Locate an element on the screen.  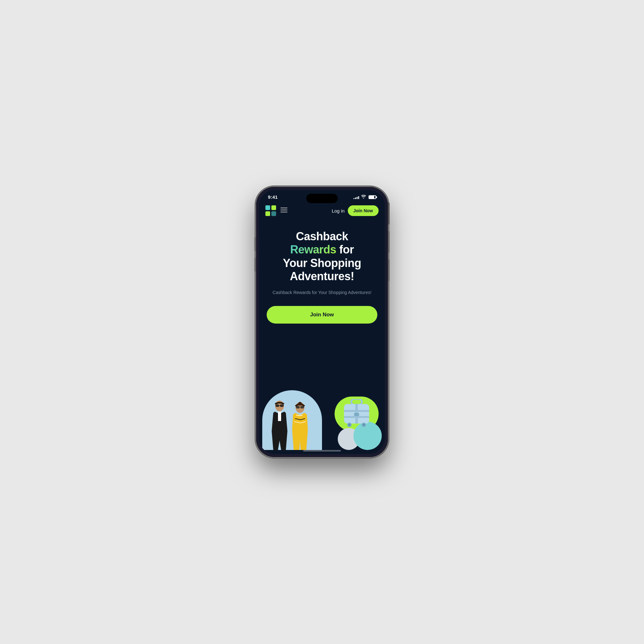
hero-title-rewards: Rewards is located at coordinates (313, 249).